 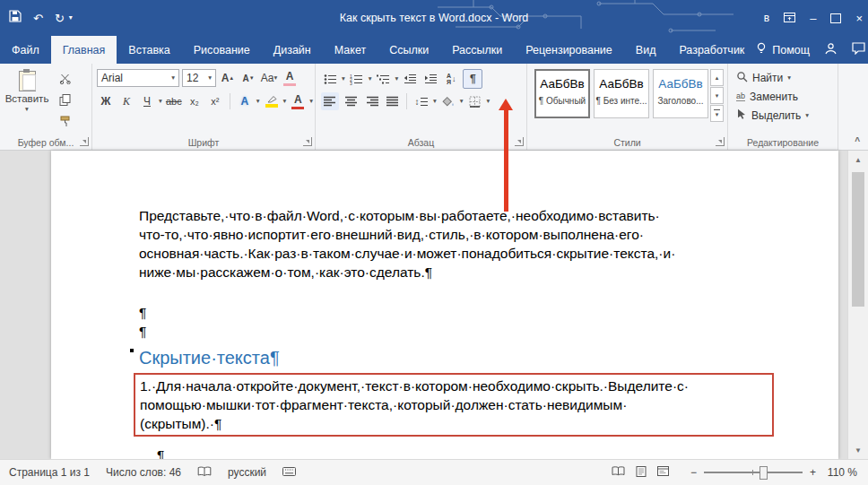 What do you see at coordinates (199, 78) in the screenshot?
I see `font-size-combo: 12 ▾` at bounding box center [199, 78].